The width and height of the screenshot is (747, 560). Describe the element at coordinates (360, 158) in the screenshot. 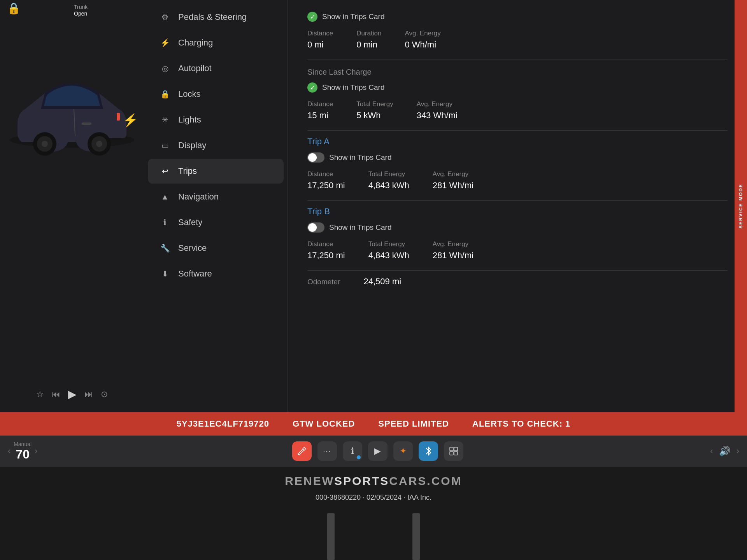

I see `trip-a-show-label: Show in Trips Card` at that location.